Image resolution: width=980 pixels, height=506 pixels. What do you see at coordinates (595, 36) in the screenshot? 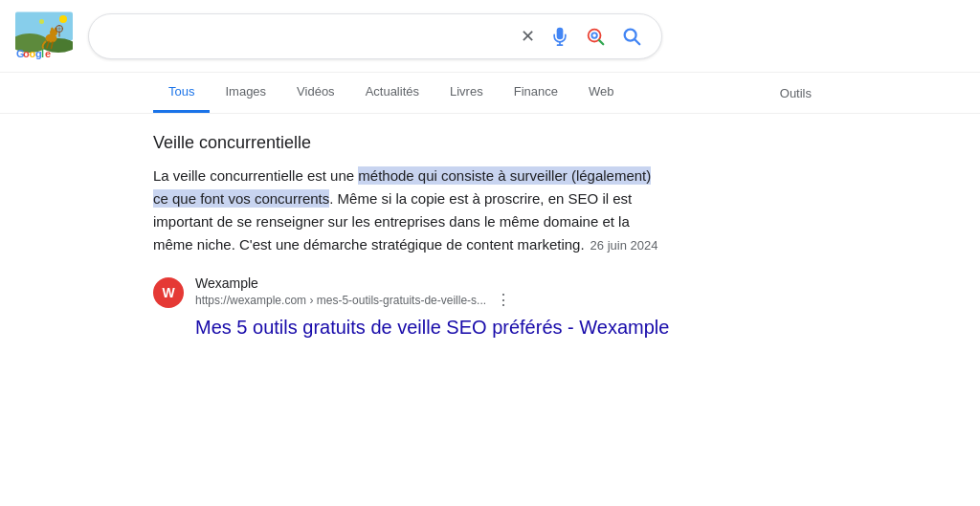
I see `lens-button` at bounding box center [595, 36].